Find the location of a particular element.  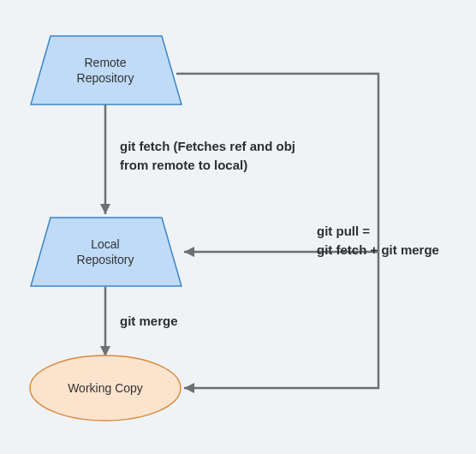

fetch-arrowhead is located at coordinates (105, 209).